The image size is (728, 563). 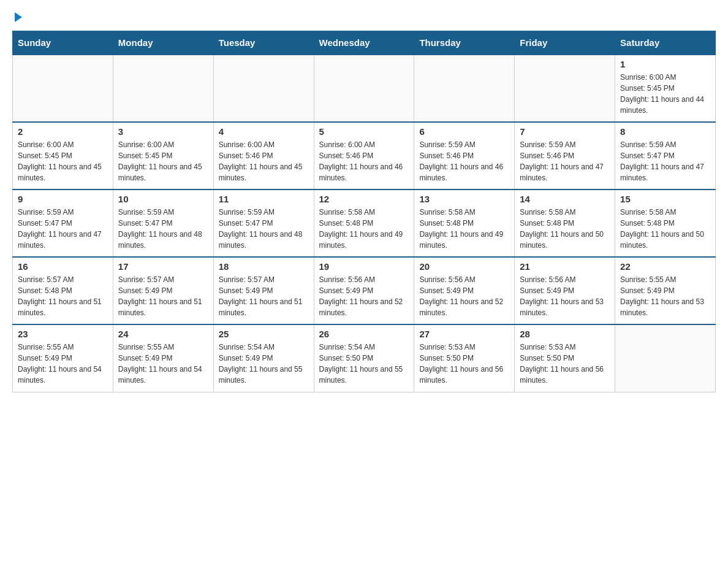 I want to click on calendar-day-cell: 26Sunrise: 5:54 AM Sunset: 5:50 PM Dayli…, so click(x=364, y=358).